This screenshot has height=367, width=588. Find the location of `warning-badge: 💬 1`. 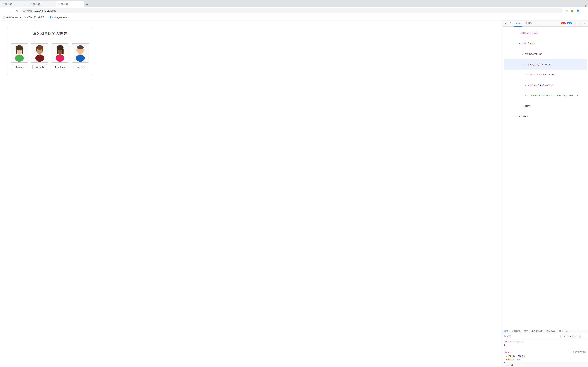

warning-badge: 💬 1 is located at coordinates (570, 23).